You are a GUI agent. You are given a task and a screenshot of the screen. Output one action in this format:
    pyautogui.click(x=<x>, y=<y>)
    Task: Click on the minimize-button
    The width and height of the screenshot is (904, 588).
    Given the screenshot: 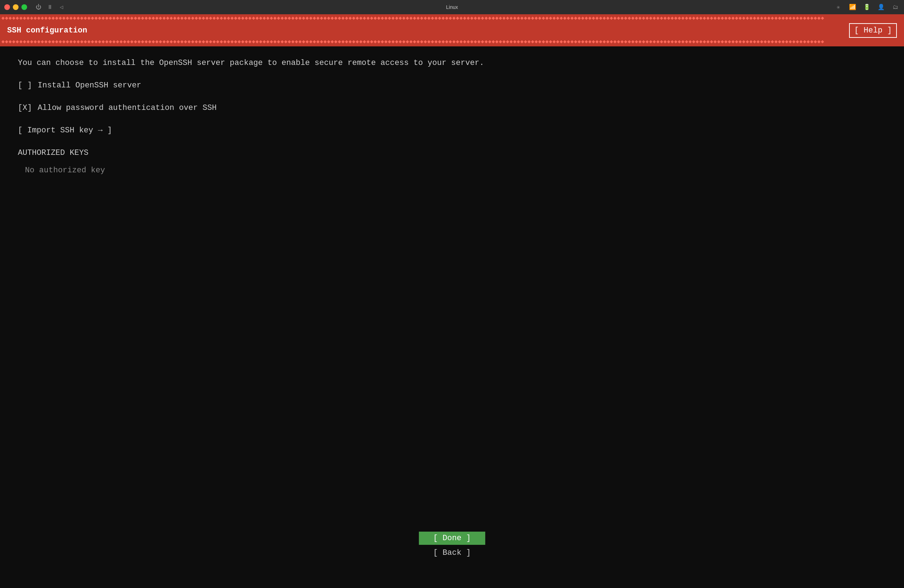 What is the action you would take?
    pyautogui.click(x=16, y=7)
    